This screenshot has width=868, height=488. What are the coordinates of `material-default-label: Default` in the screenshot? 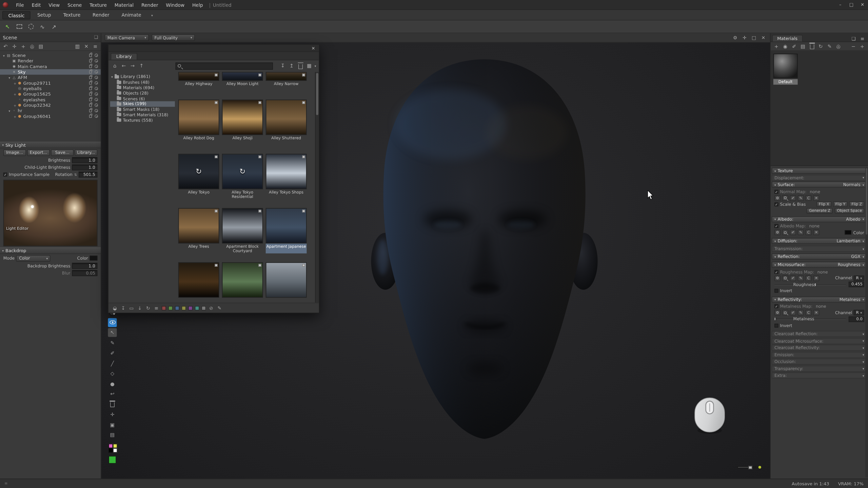 It's located at (786, 82).